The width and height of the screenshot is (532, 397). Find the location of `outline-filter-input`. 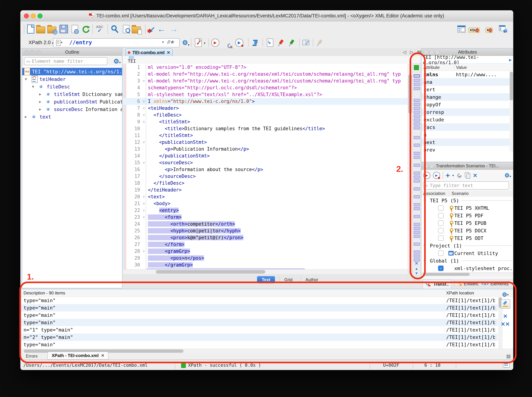

outline-filter-input is located at coordinates (68, 61).